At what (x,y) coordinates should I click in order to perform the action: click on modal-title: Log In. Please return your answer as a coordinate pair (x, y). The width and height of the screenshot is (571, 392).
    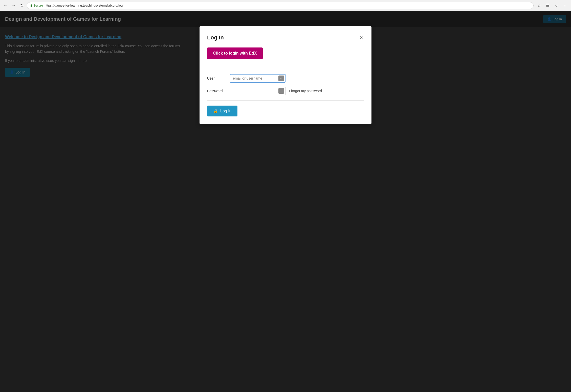
    Looking at the image, I should click on (215, 38).